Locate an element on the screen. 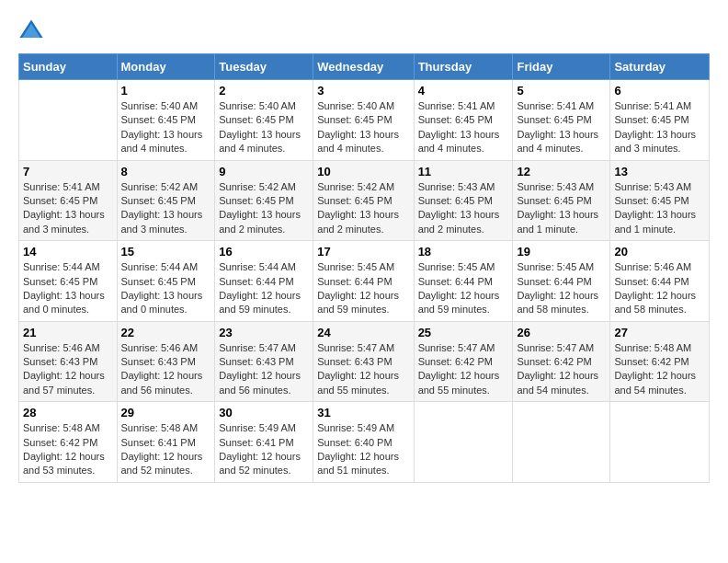 The height and width of the screenshot is (563, 728). day-info: Sunrise: 5:44 AM Sunset: 6:44 PM Dayligh… is located at coordinates (264, 289).